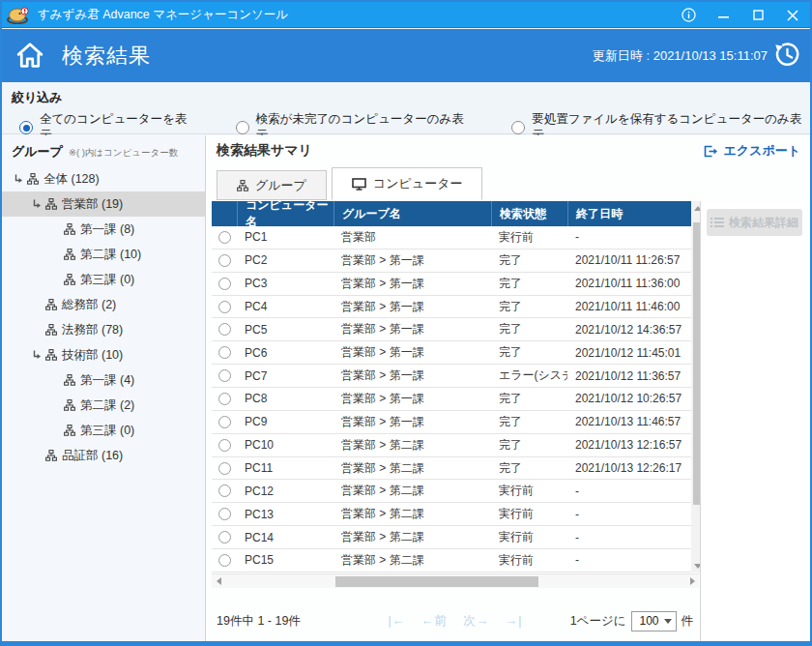 This screenshot has width=812, height=646. Describe the element at coordinates (455, 376) in the screenshot. I see `table-row: PC7営業部 > 第一課エラー(システム...2021/10/12 11:36:…` at that location.